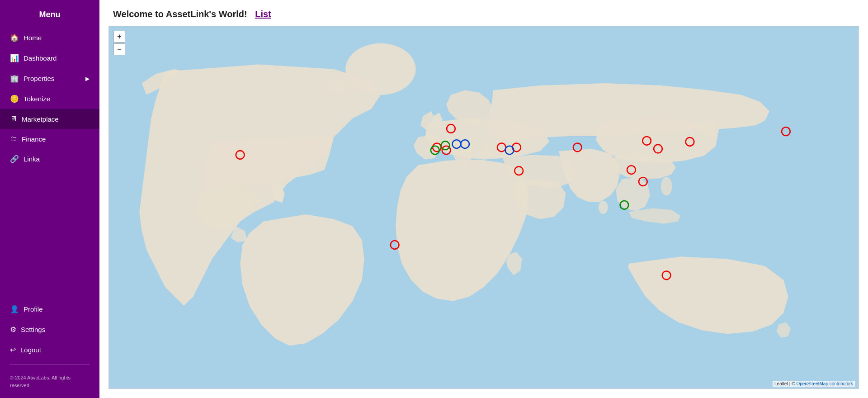  Describe the element at coordinates (88, 79) in the screenshot. I see `chevron-right-icon: ▶` at that location.